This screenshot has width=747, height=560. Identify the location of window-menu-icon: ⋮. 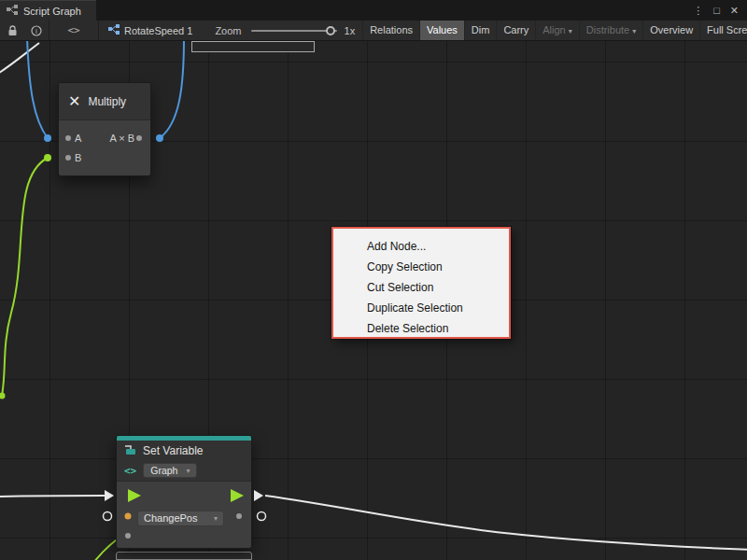
(698, 11).